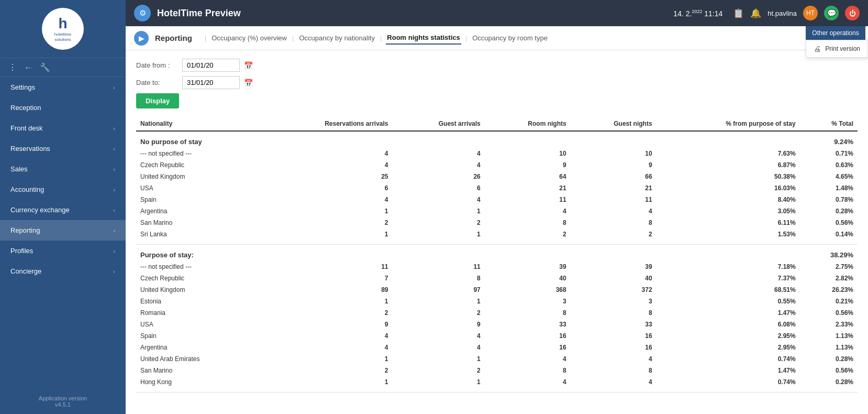  Describe the element at coordinates (63, 271) in the screenshot. I see `sidebar-item-concierge: Concierge ›` at that location.